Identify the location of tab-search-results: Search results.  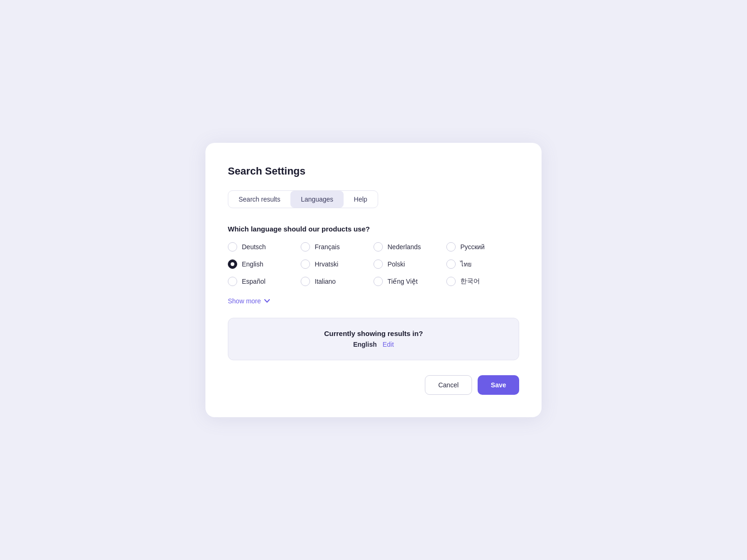
(260, 199).